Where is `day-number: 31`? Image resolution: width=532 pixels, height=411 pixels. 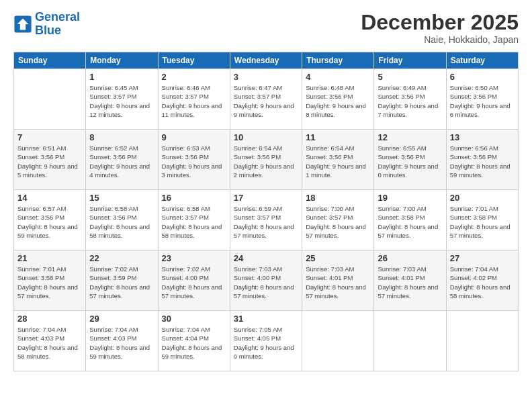 day-number: 31 is located at coordinates (266, 318).